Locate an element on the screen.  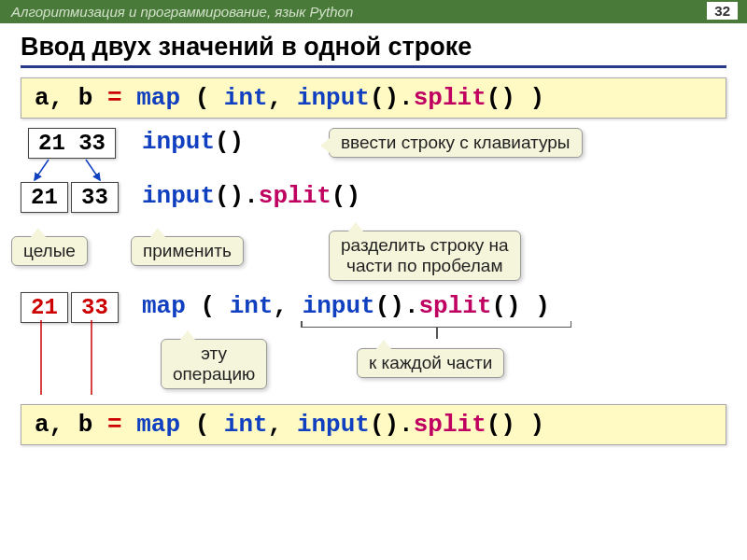
bracket-stem is located at coordinates (437, 333).